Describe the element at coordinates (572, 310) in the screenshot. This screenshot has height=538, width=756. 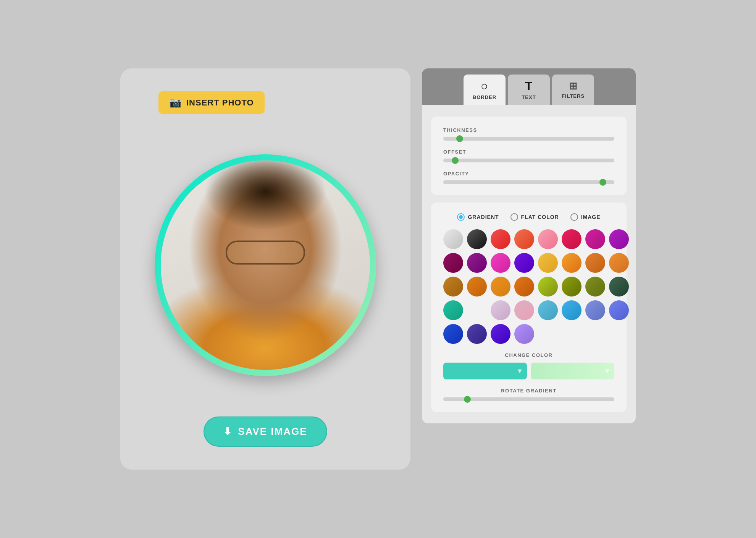
I see `swatch-s30` at that location.